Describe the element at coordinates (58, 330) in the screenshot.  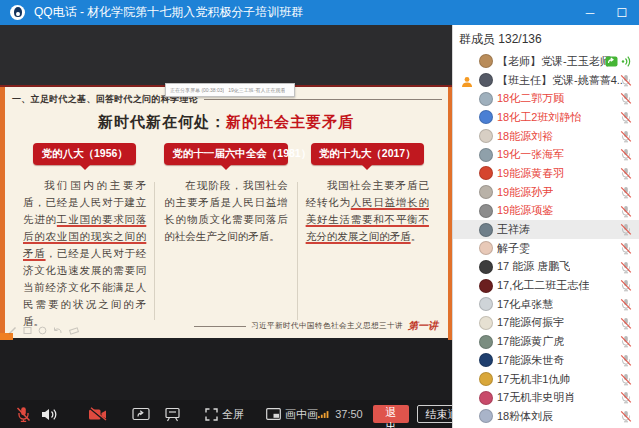
I see `undo-icon` at that location.